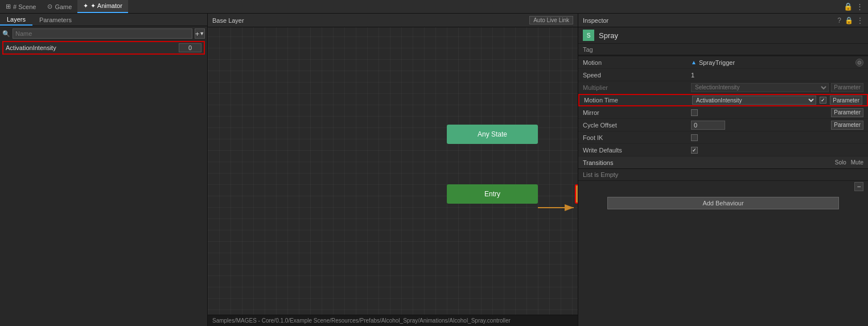  What do you see at coordinates (723, 113) in the screenshot?
I see `field-mirror: Mirror Parameter` at bounding box center [723, 113].